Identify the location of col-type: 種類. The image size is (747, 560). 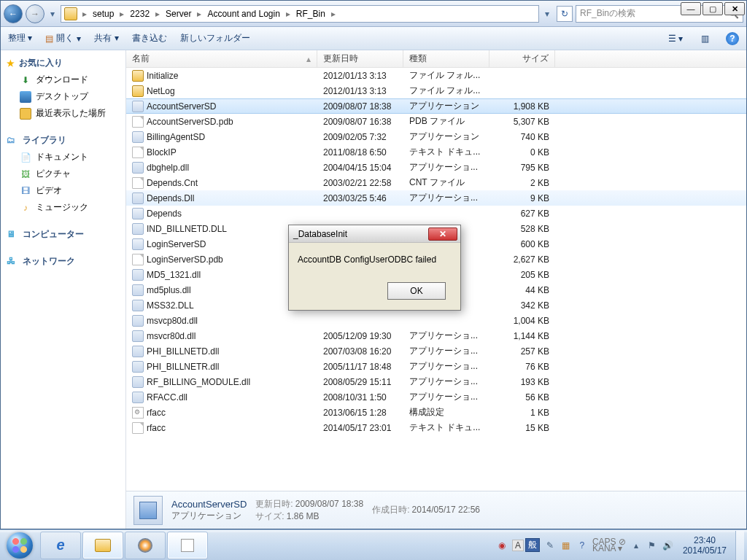
(446, 58).